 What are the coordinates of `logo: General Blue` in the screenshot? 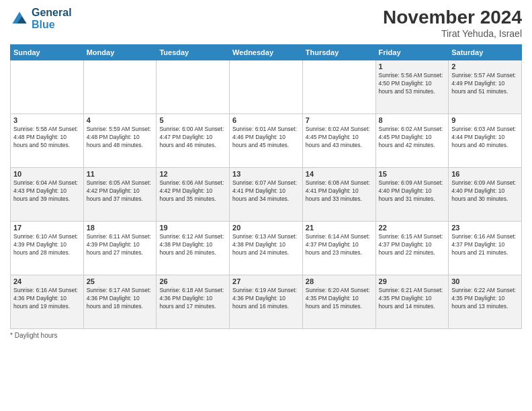 It's located at (41, 19).